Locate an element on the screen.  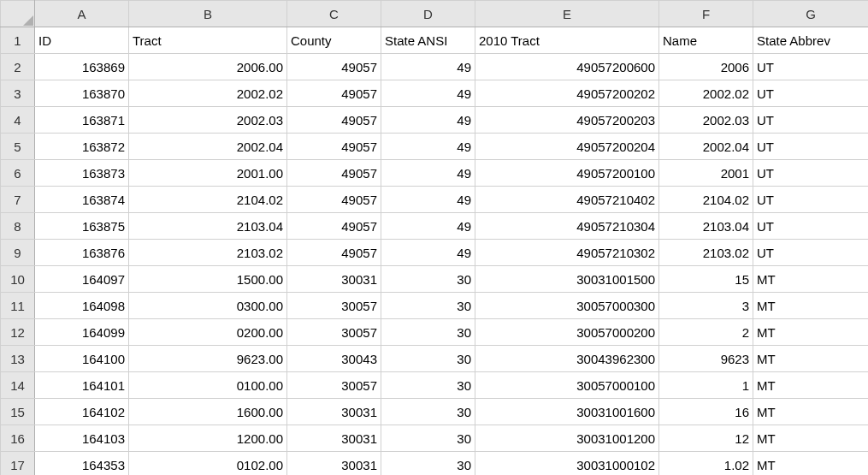
cell-D11: 30 is located at coordinates (428, 306).